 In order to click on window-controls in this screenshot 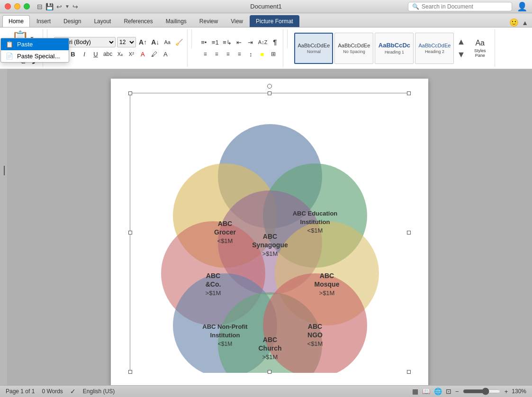, I will do `click(17, 7)`.